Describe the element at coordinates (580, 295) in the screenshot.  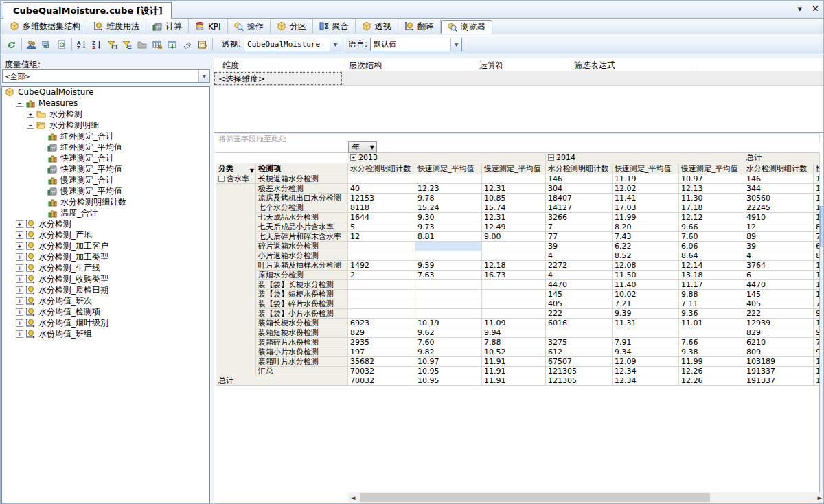
I see `data-cell: 145` at that location.